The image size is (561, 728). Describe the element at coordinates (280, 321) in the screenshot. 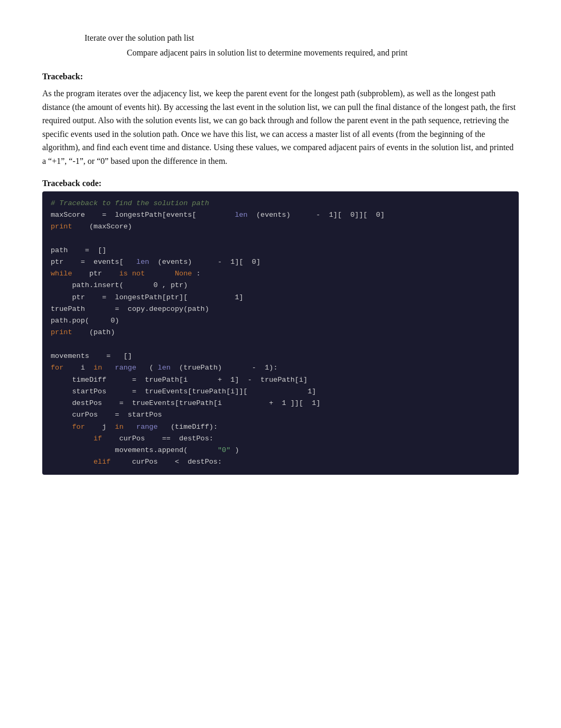

I see `code-line-pathpop: path.pop( 0)` at that location.